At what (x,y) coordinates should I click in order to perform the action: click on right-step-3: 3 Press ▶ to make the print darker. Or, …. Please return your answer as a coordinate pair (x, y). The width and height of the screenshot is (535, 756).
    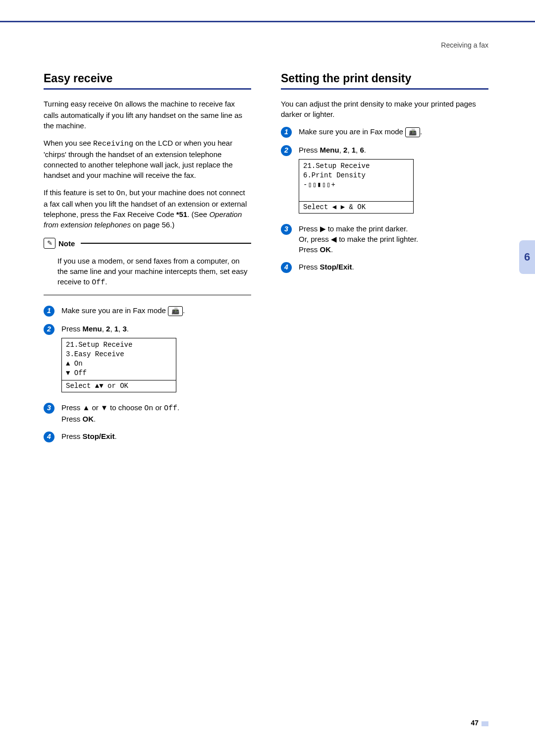
    Looking at the image, I should click on (384, 239).